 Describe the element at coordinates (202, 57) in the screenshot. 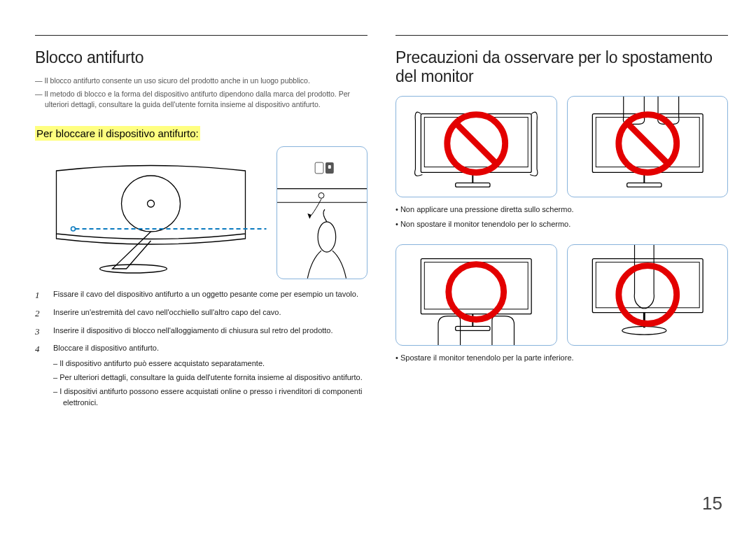

I see `heading-antitheft: Blocco antifurto` at that location.